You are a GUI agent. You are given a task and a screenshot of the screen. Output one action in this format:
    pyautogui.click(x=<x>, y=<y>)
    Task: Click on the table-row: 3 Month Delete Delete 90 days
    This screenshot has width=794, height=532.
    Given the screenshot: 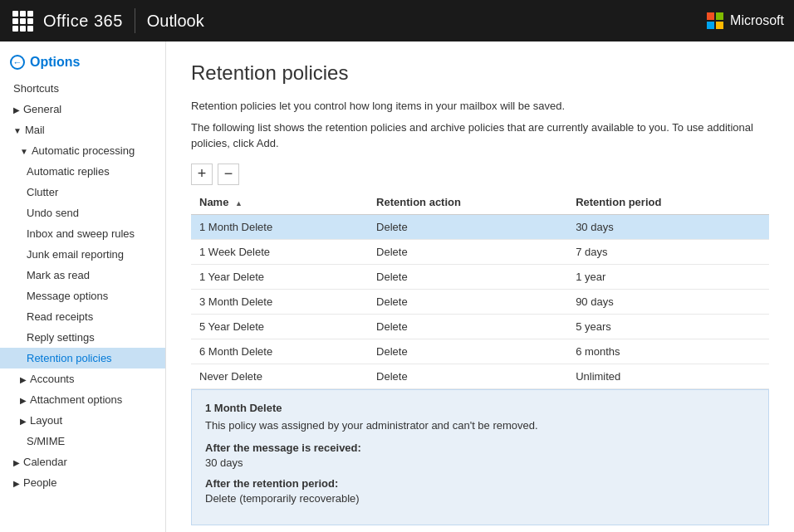 What is the action you would take?
    pyautogui.click(x=480, y=301)
    